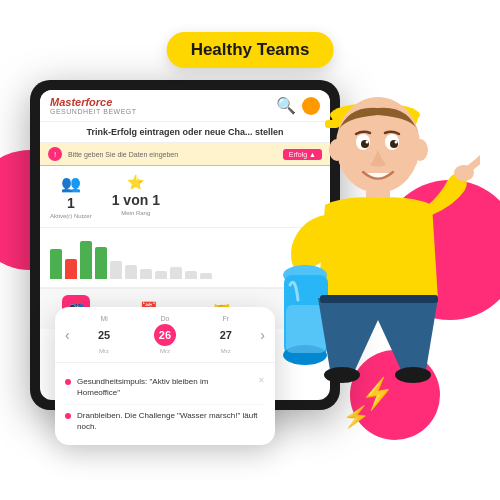 Image resolution: width=500 pixels, height=500 pixels. Describe the element at coordinates (71, 203) in the screenshot. I see `active-users-count: 1` at that location.